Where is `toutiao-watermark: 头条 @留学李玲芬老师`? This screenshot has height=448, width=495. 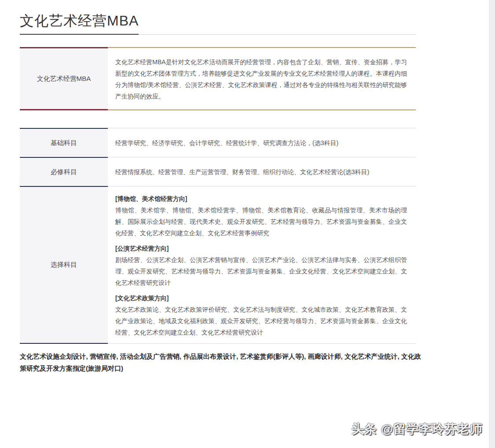
toutiao-watermark: 头条 @留学李玲芬老师 is located at coordinates (417, 429).